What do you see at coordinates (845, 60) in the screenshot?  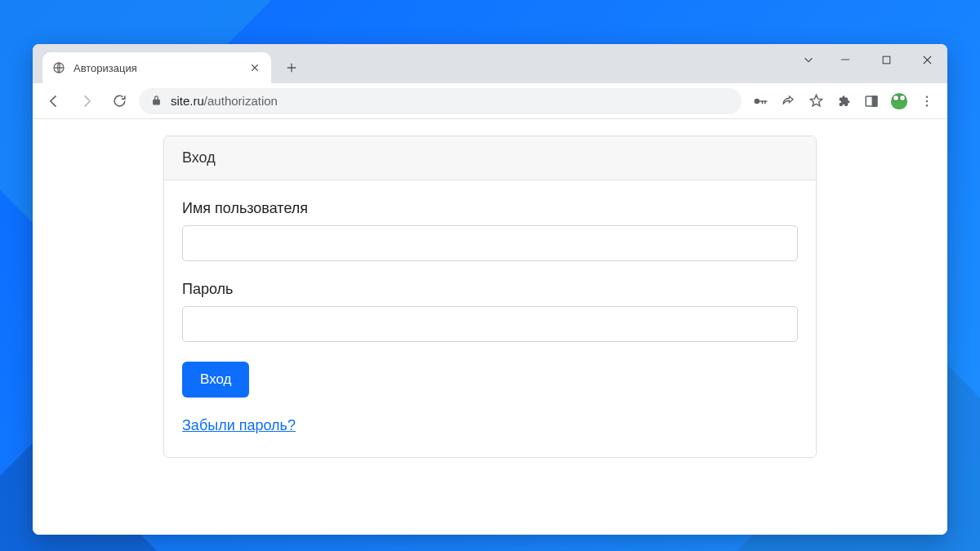 I see `minimize-button` at bounding box center [845, 60].